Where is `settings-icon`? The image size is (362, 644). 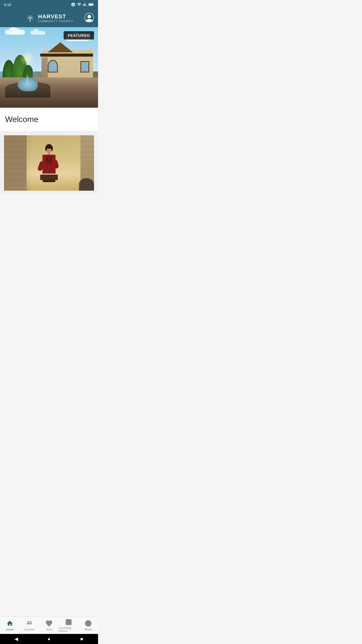 settings-icon is located at coordinates (73, 5).